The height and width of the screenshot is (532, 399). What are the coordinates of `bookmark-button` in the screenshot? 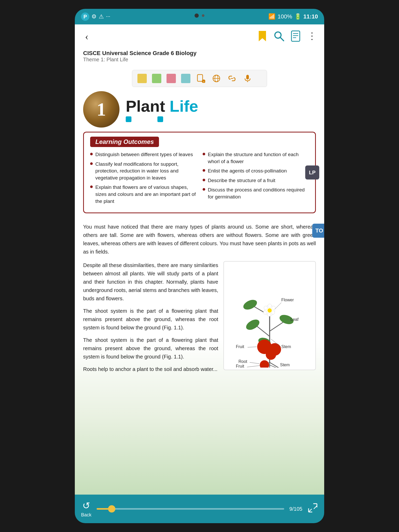 It's located at (262, 36).